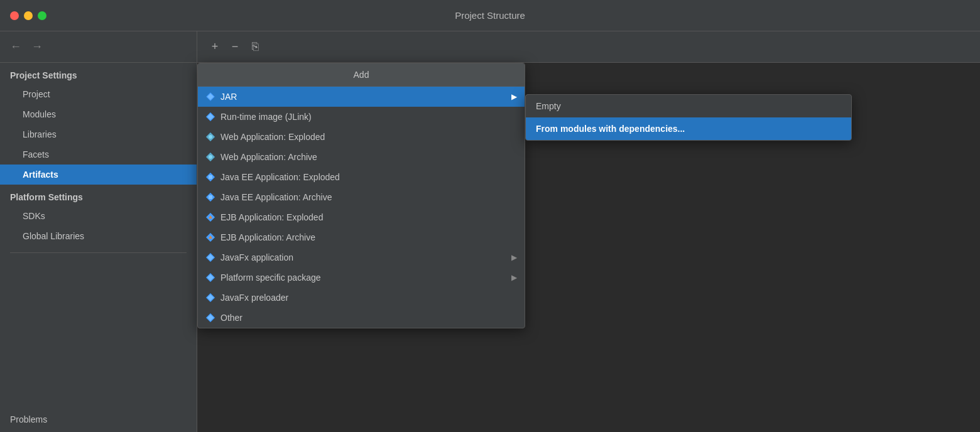  I want to click on menu-item-javaee-archive: Java EE Application: Archive, so click(361, 197).